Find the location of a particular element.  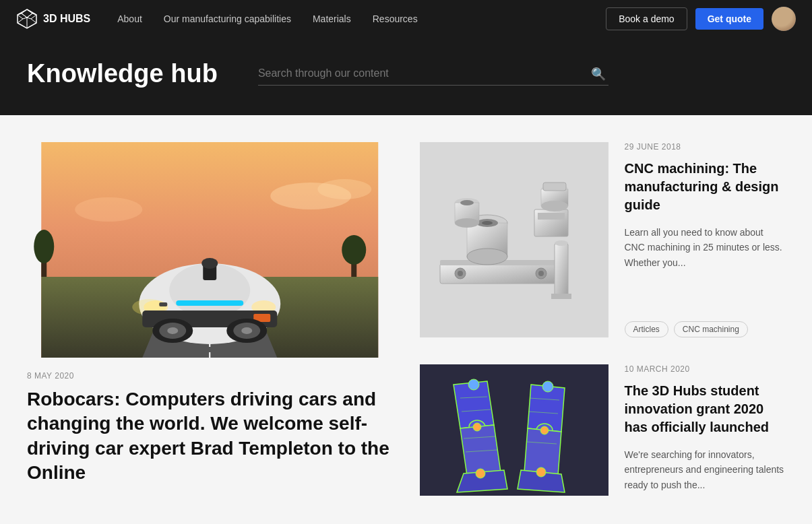

nav-link-capabilities: Our manufacturing capabilities is located at coordinates (228, 19).